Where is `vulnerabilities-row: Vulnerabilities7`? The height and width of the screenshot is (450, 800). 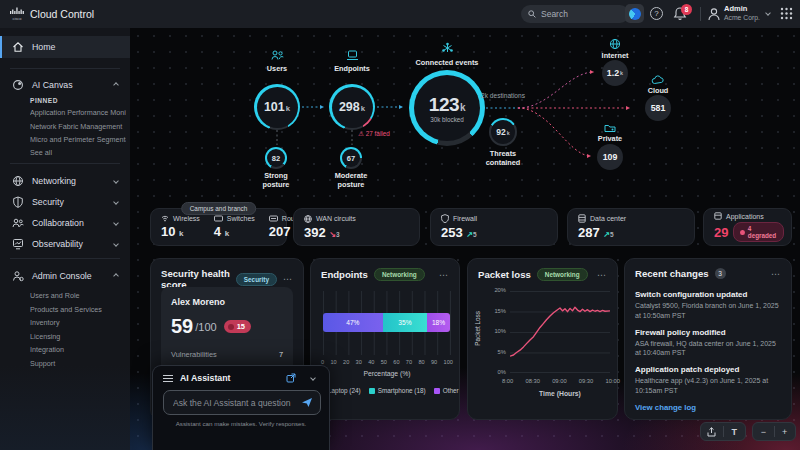 vulnerabilities-row: Vulnerabilities7 is located at coordinates (227, 354).